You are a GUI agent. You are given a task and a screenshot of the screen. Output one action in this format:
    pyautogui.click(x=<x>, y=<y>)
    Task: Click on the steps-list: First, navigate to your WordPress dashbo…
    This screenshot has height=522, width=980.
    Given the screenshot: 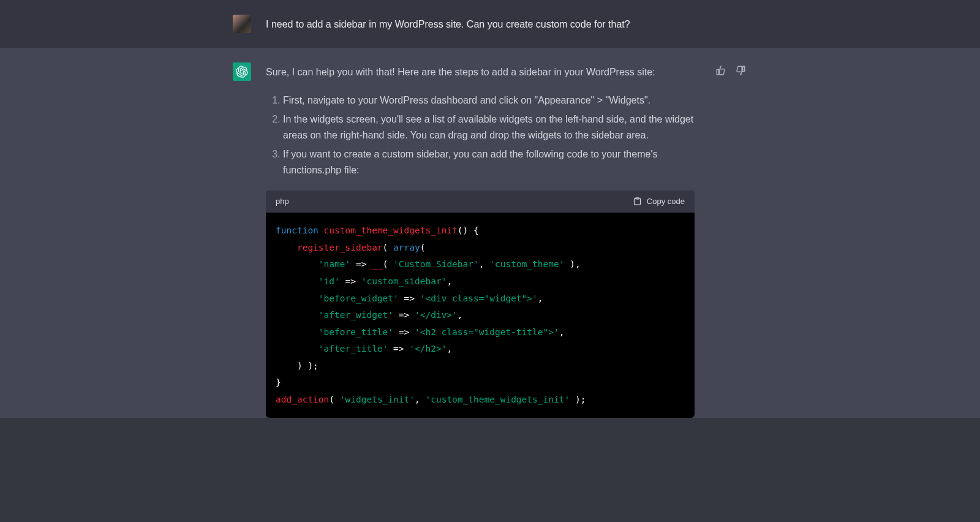 What is the action you would take?
    pyautogui.click(x=480, y=135)
    